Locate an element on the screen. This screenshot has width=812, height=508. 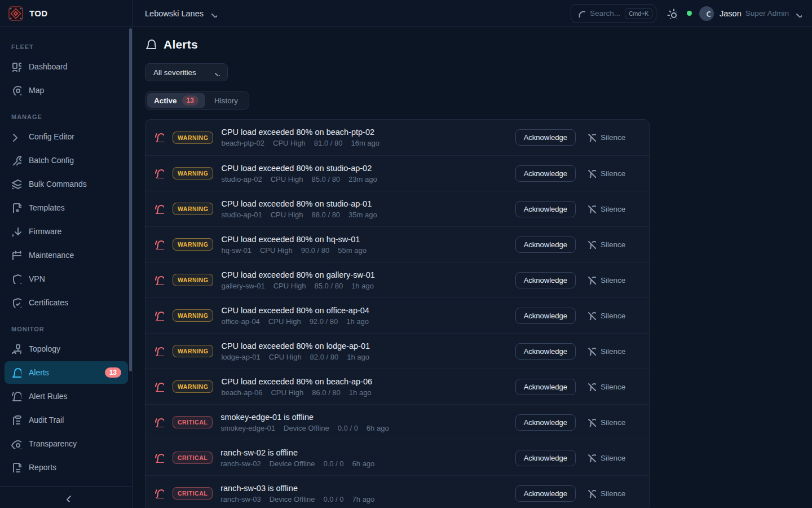
alert-value: 88.0 / 80 is located at coordinates (326, 214).